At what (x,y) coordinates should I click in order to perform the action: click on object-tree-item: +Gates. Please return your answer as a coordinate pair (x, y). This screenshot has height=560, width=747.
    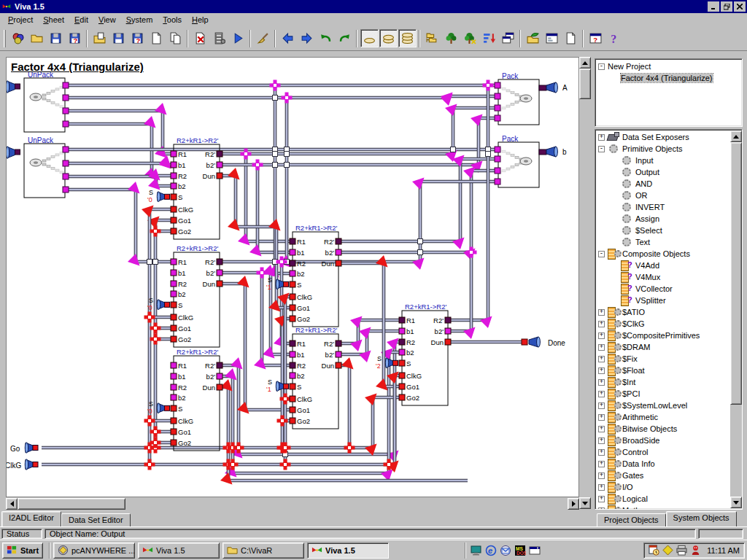
    Looking at the image, I should click on (670, 475).